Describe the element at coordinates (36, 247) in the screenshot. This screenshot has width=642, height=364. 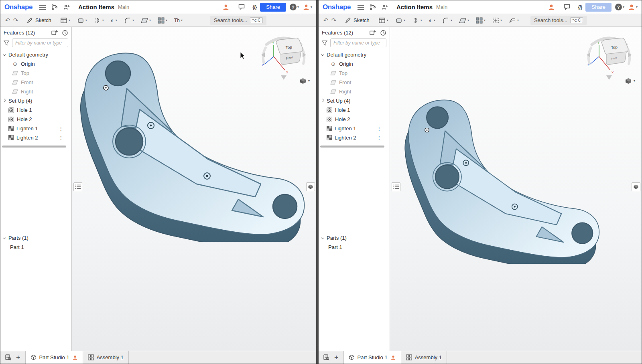
I see `part-list-item: Part 1` at that location.